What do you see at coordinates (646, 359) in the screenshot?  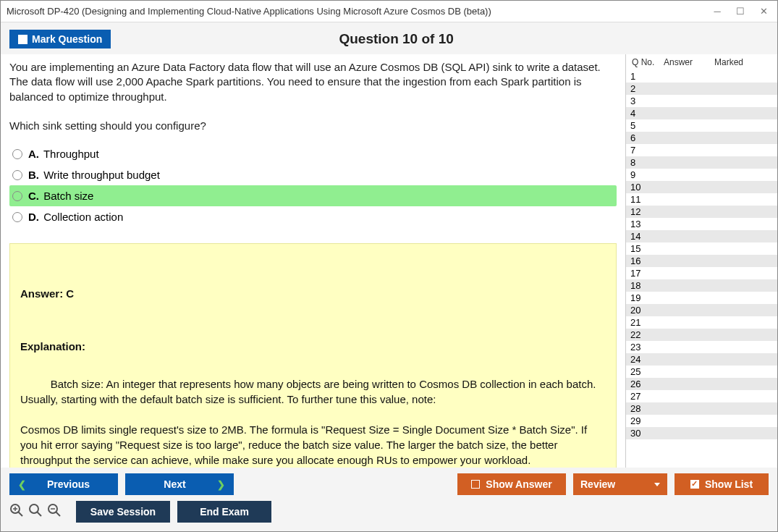 I see `row-qno: 24` at bounding box center [646, 359].